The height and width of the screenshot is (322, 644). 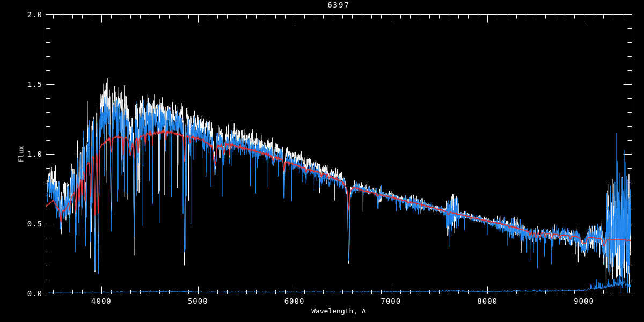 What do you see at coordinates (584, 301) in the screenshot?
I see `x-tick-label: 9000` at bounding box center [584, 301].